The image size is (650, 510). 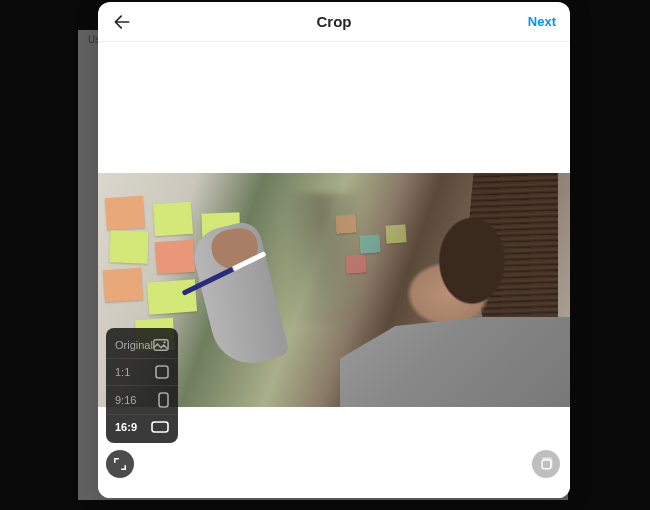 I want to click on wide-rect-icon, so click(x=160, y=427).